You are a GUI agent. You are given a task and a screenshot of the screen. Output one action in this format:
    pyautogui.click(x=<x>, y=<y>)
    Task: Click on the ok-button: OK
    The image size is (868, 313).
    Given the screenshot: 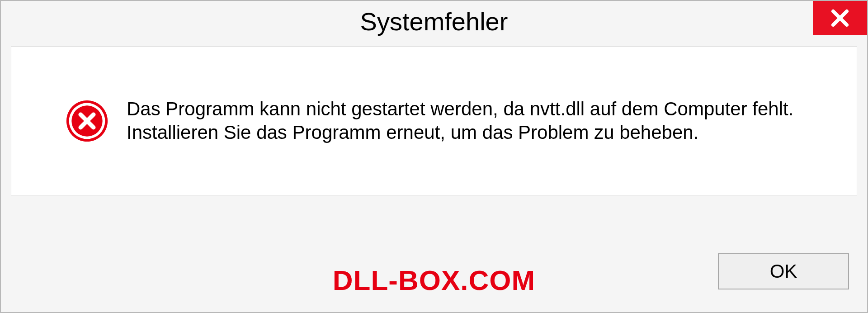 What is the action you would take?
    pyautogui.click(x=783, y=271)
    